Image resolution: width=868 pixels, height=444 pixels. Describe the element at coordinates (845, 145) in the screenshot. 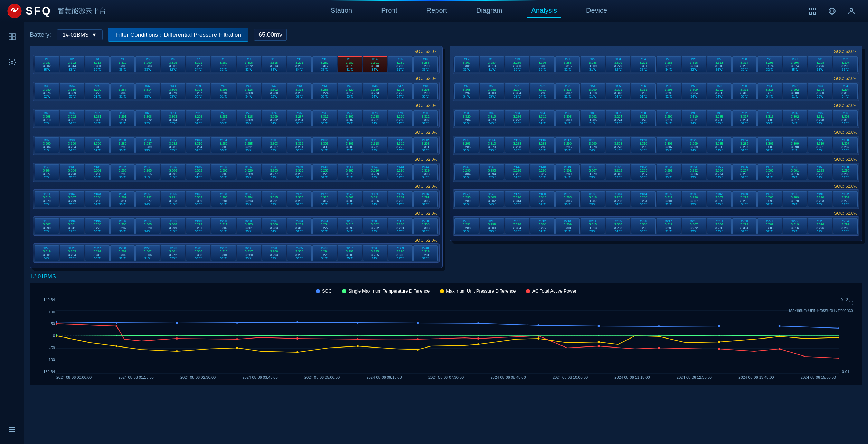

I see `battery-cell: #1283.3073.28735℃` at that location.